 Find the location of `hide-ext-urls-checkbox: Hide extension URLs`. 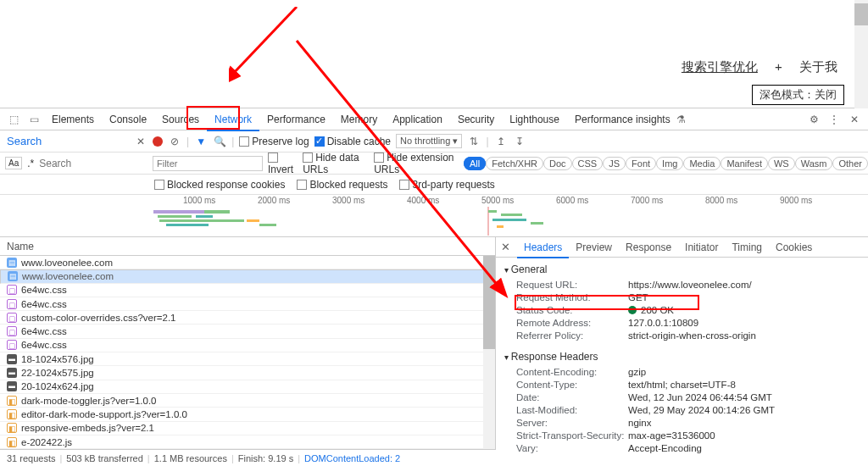

hide-ext-urls-checkbox: Hide extension URLs is located at coordinates (416, 164).